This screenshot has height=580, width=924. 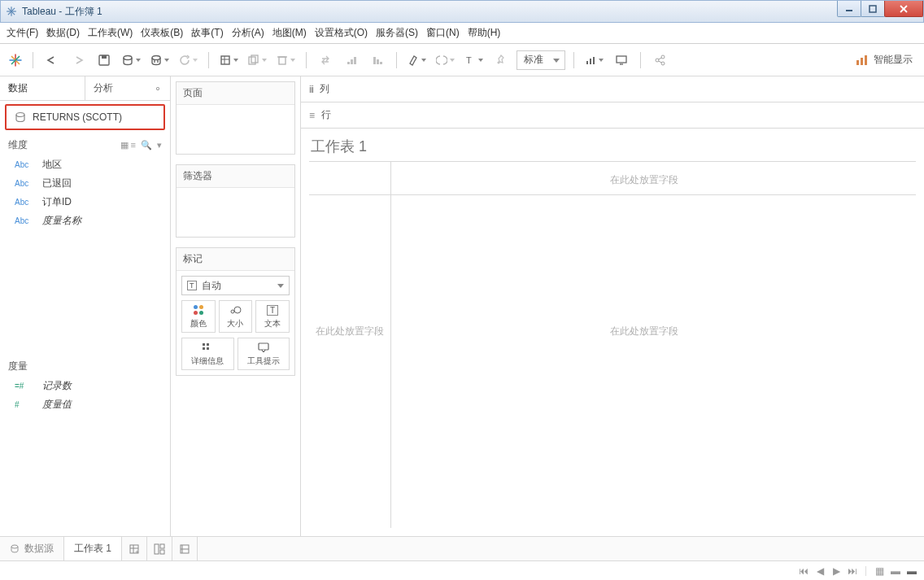 I want to click on filmstrip-view-icon: ▬, so click(x=912, y=571).